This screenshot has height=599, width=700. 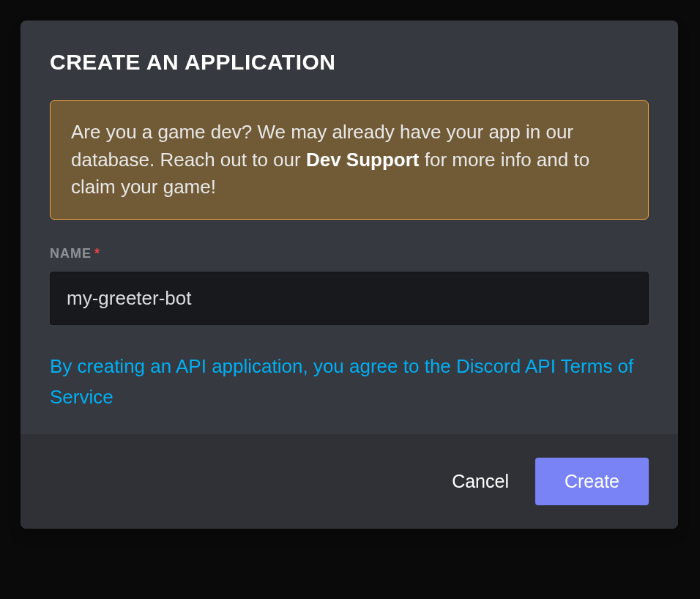 What do you see at coordinates (349, 299) in the screenshot?
I see `name-input` at bounding box center [349, 299].